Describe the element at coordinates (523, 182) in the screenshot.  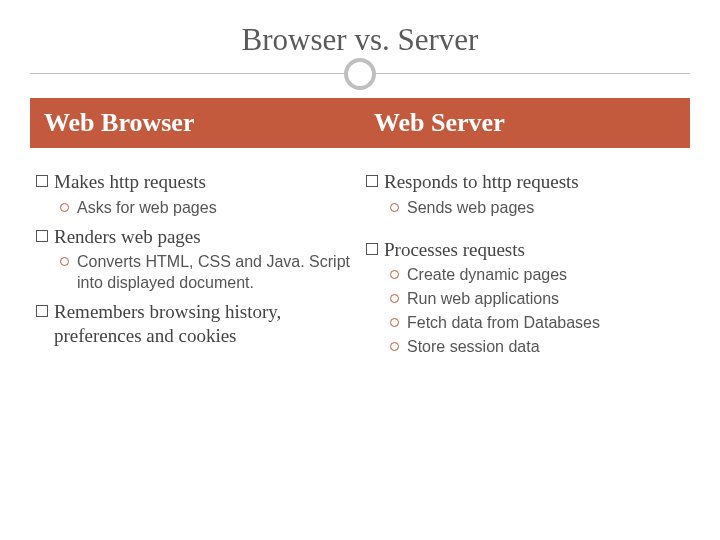
I see `list-item: Responds to http requests` at that location.